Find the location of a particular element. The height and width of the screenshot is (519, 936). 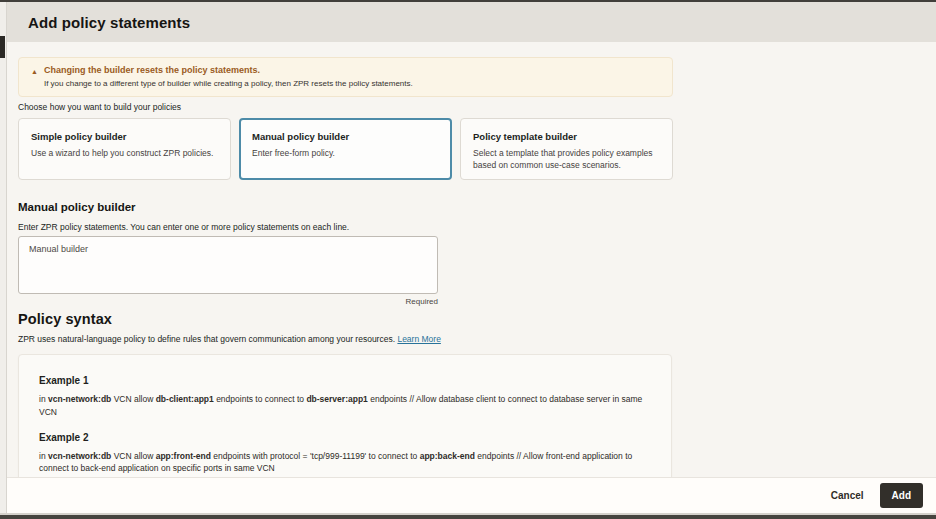

warning-triangle-icon: ▲ is located at coordinates (34, 76).